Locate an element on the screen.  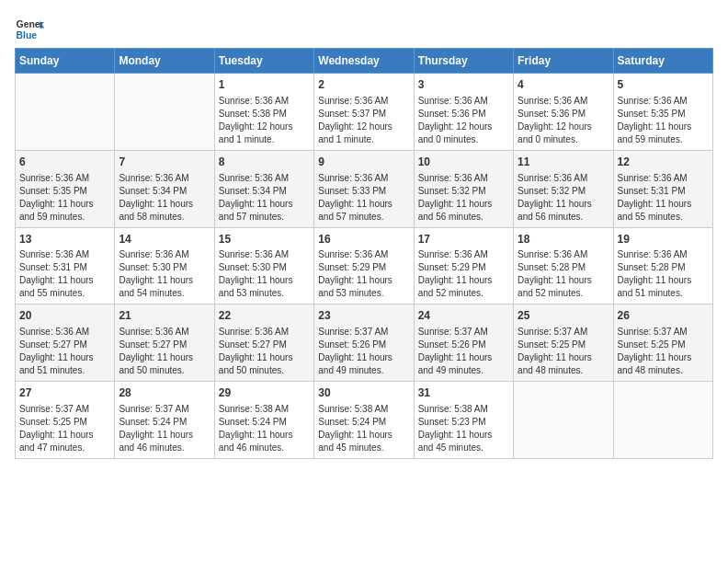
calendar-cell: 8Sunrise: 5:36 AMSunset: 5:34 PMDaylight… is located at coordinates (264, 189).